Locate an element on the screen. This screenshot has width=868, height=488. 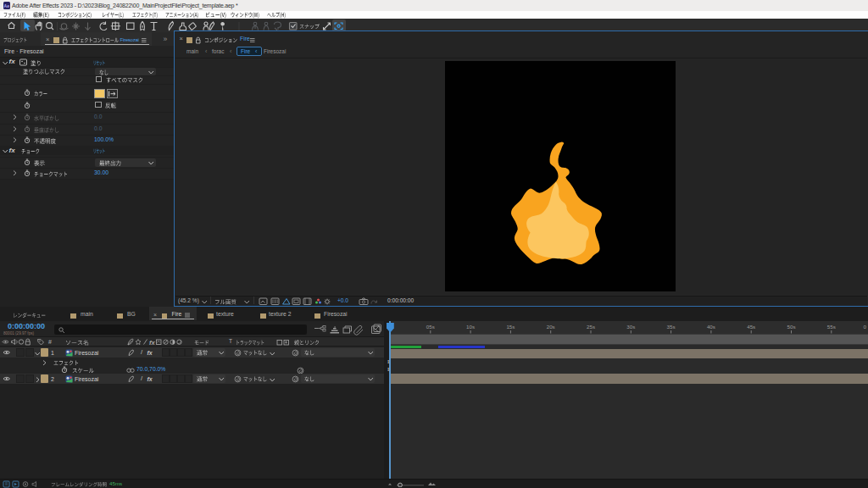
svg-text: 50s is located at coordinates (792, 327).